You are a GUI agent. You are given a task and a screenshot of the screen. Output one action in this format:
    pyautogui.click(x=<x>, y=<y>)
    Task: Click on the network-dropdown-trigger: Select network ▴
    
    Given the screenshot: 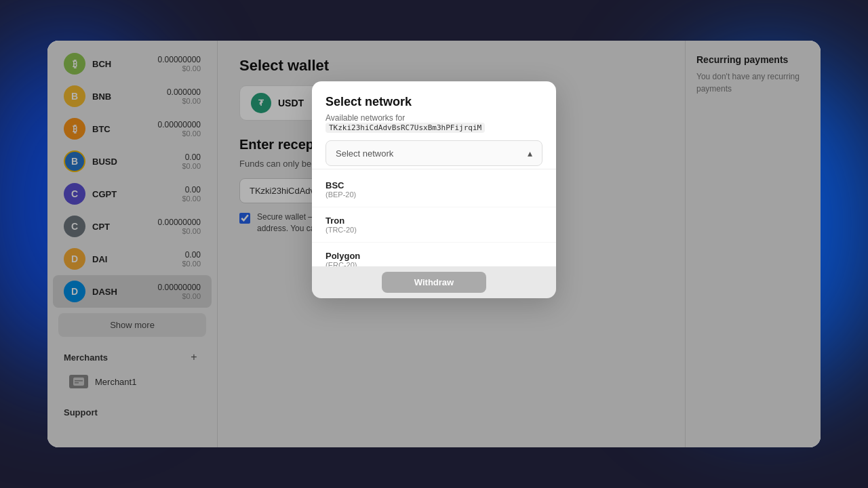 What is the action you would take?
    pyautogui.click(x=434, y=153)
    